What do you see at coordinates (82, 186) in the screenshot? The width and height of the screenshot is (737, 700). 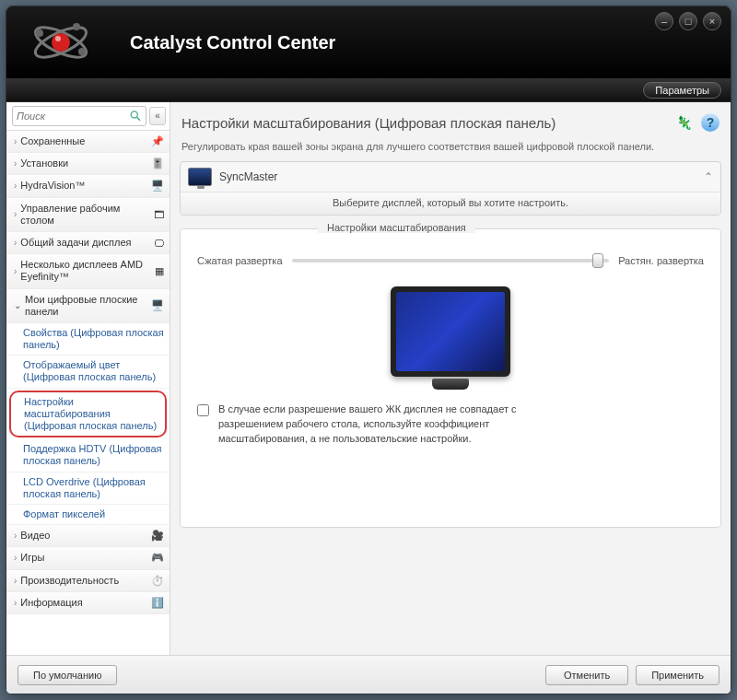 I see `sidebar-item-label: HydraVision™` at bounding box center [82, 186].